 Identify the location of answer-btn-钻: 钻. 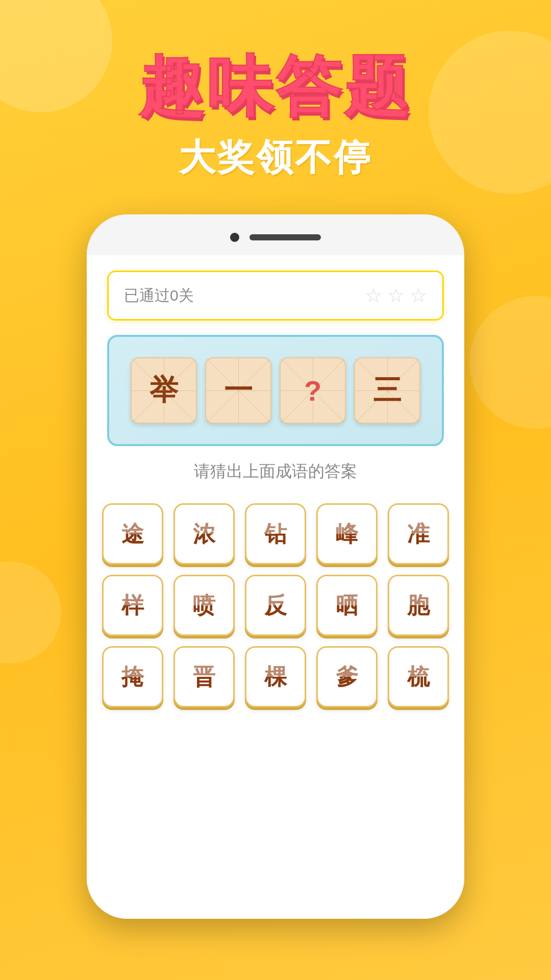
(276, 534).